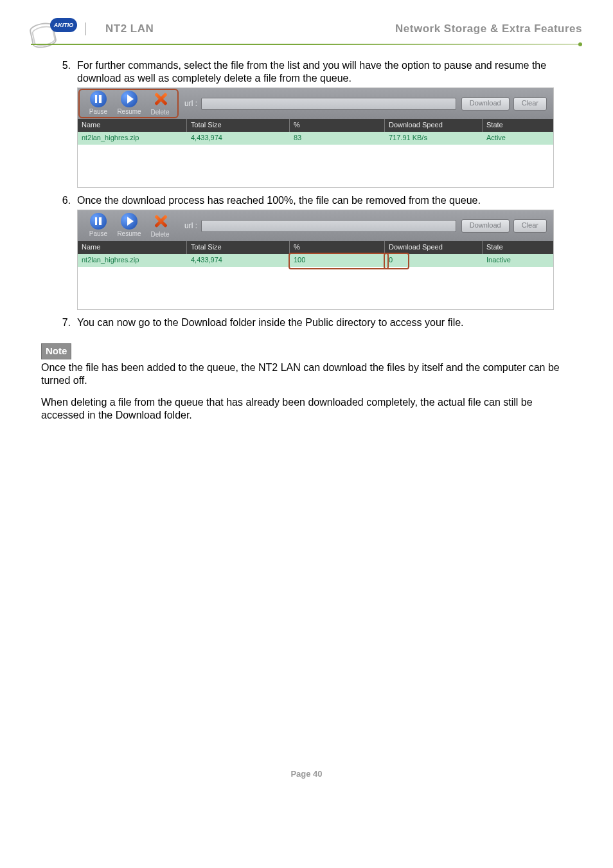 This screenshot has width=613, height=868. I want to click on table-row: nt2lan_highres.zip 4,433,974 100 0 Inact…, so click(315, 260).